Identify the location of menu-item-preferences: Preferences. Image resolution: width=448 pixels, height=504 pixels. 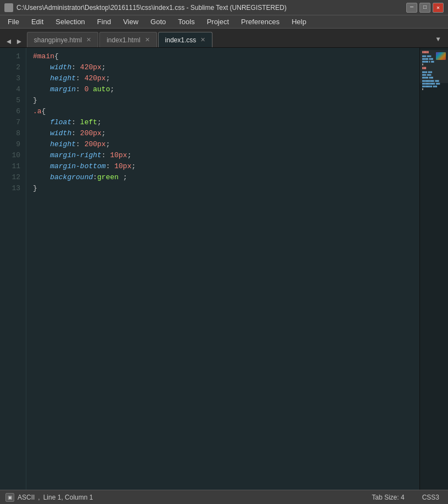
(260, 22).